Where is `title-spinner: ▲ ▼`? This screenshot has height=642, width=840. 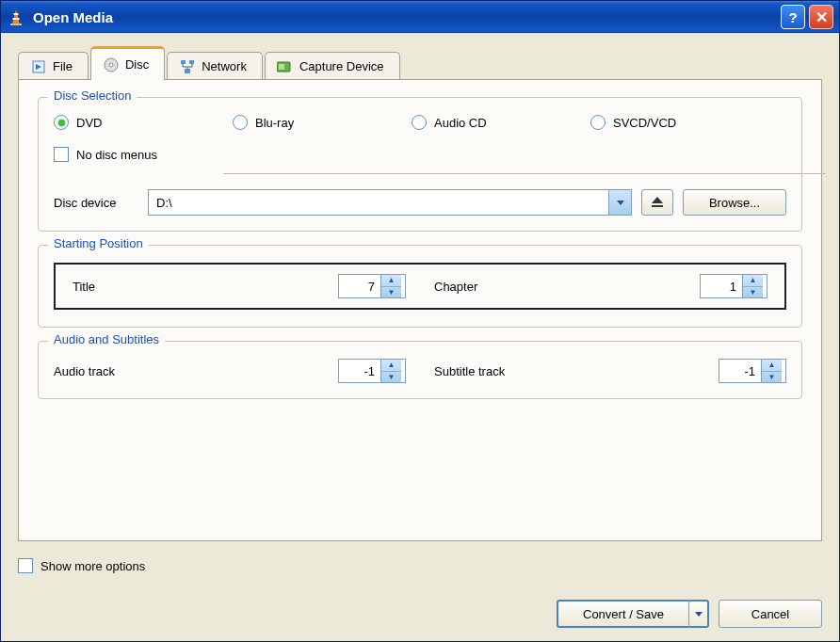 title-spinner: ▲ ▼ is located at coordinates (372, 286).